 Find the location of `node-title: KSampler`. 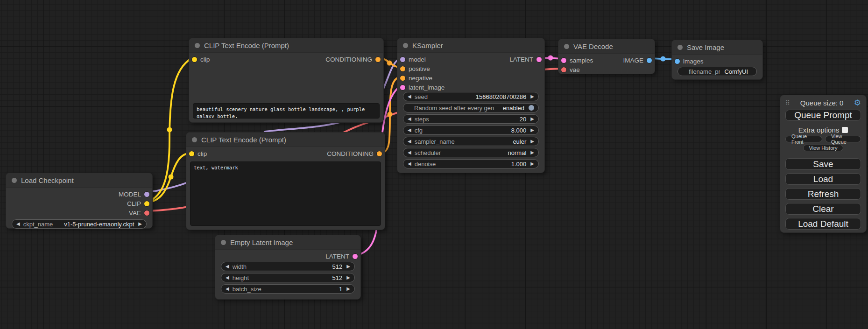

node-title: KSampler is located at coordinates (428, 46).